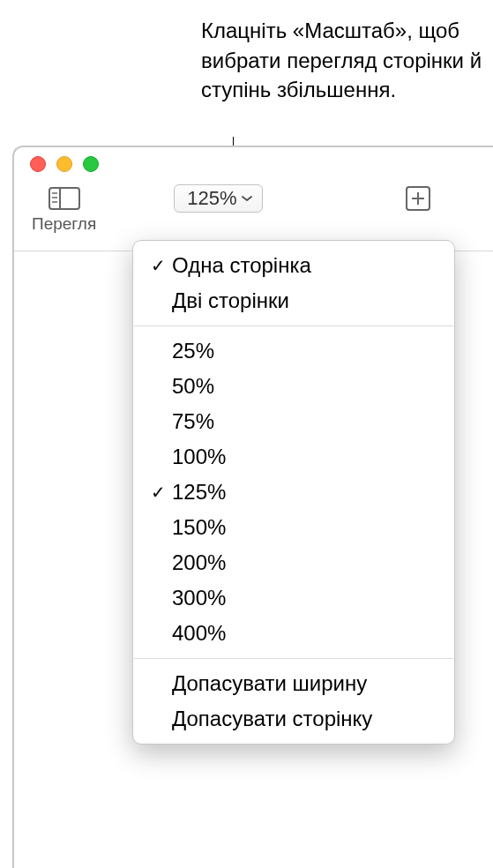 The image size is (493, 868). Describe the element at coordinates (254, 207) in the screenshot. I see `toolbar: Перегля 125%` at that location.